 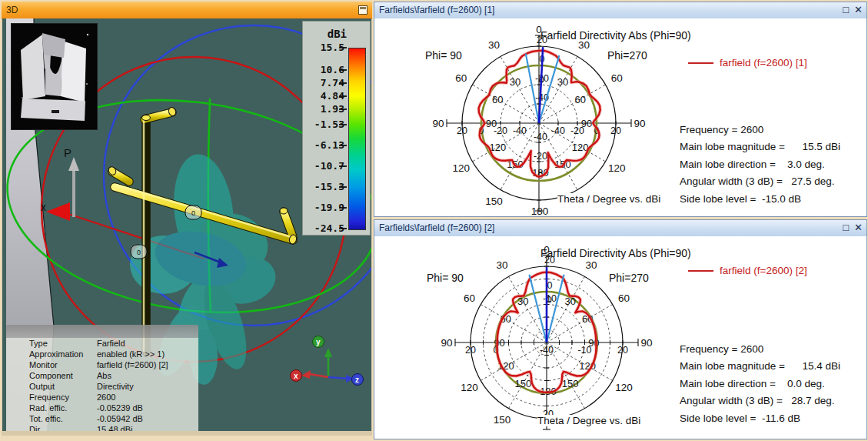 What do you see at coordinates (326, 228) in the screenshot?
I see `colorbar-value: -24.5` at bounding box center [326, 228].